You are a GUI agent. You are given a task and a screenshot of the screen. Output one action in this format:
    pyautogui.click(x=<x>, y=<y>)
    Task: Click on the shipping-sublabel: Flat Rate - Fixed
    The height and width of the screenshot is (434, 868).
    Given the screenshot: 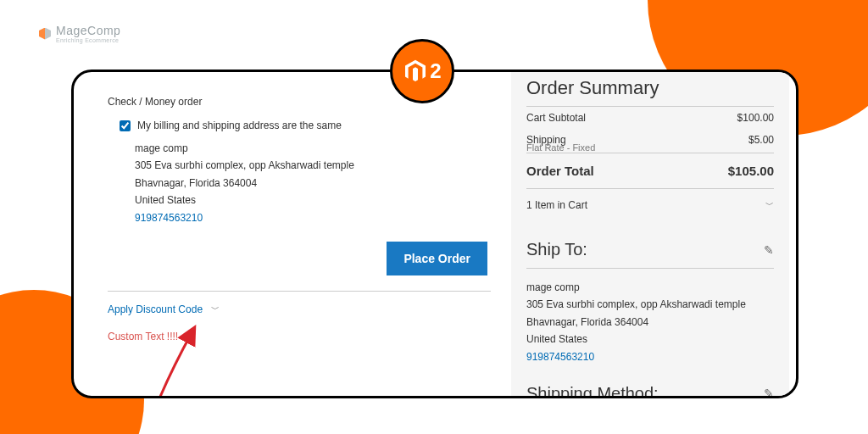 What is the action you would take?
    pyautogui.click(x=650, y=147)
    